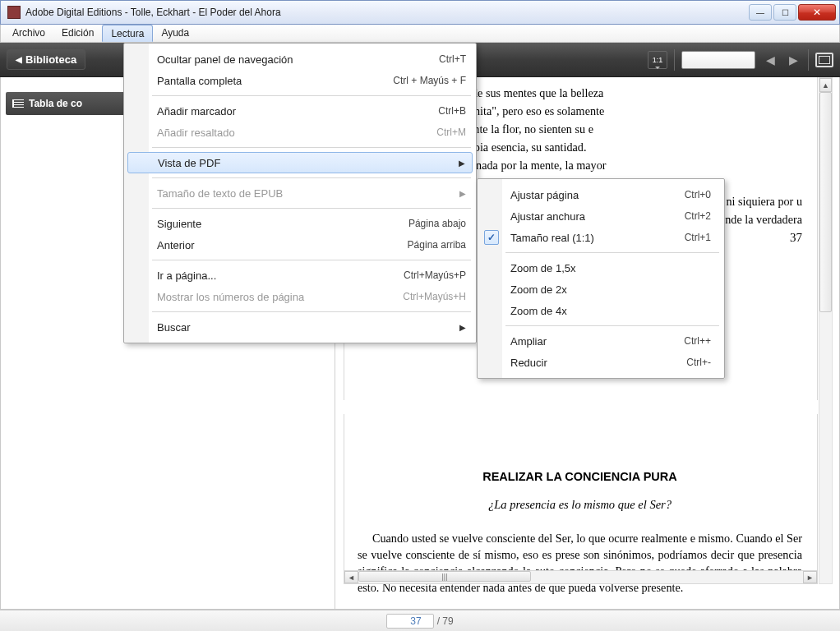 This screenshot has width=840, height=631. Describe the element at coordinates (420, 34) in the screenshot. I see `menubar: Archivo Edición Lectura Ayuda` at that location.